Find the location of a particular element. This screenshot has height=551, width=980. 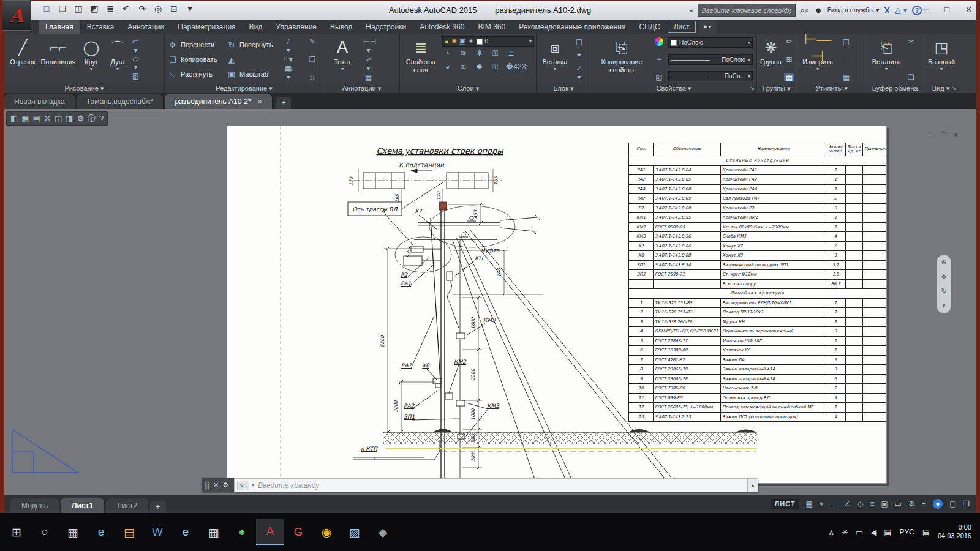

spds-format-icon: ◨ is located at coordinates (69, 119).